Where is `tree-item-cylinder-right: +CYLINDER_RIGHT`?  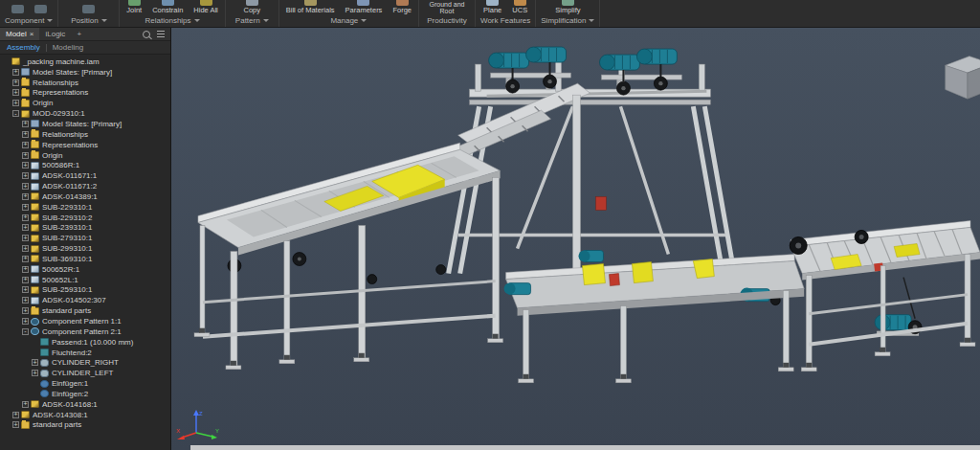
tree-item-cylinder-right: +CYLINDER_RIGHT is located at coordinates (85, 362).